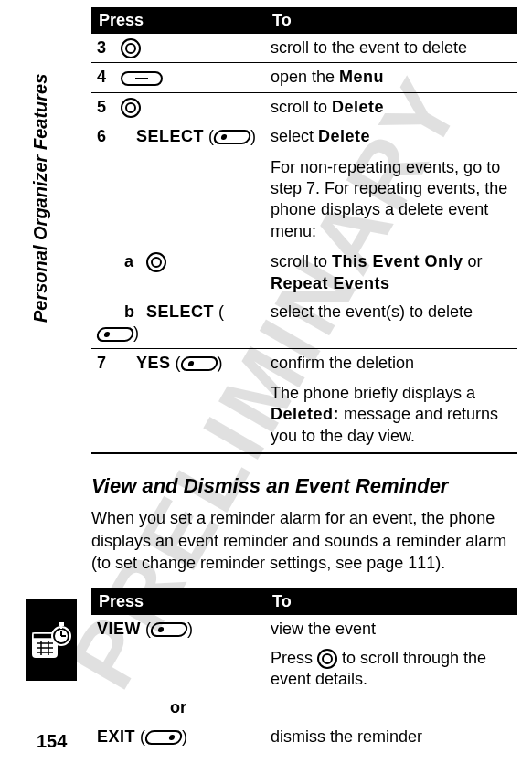  What do you see at coordinates (178, 707) in the screenshot?
I see `or-label: or` at bounding box center [178, 707].